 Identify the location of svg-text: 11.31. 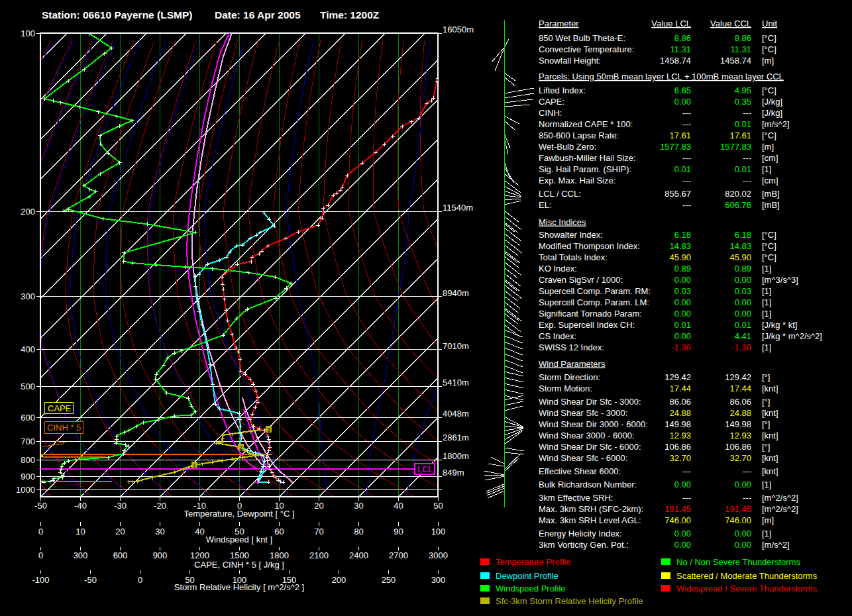
(680, 49).